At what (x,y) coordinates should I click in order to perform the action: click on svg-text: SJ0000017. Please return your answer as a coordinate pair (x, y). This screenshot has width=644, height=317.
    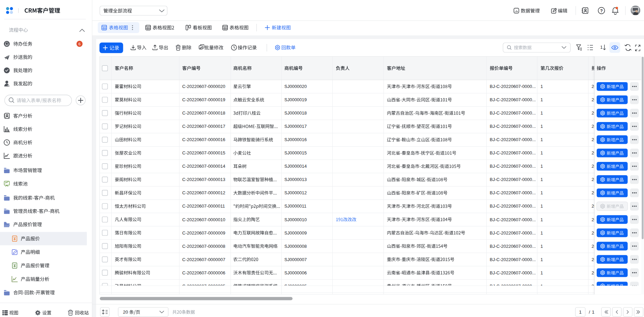
    Looking at the image, I should click on (296, 126).